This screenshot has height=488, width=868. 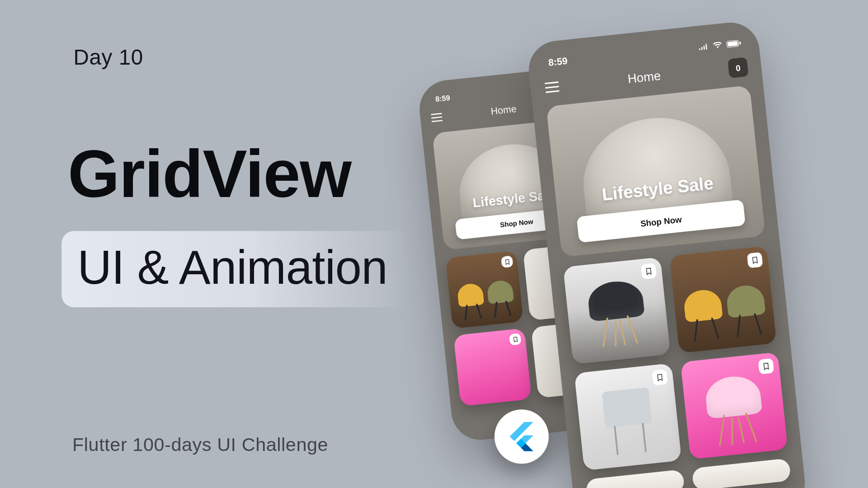 I want to click on status-icons, so click(x=720, y=45).